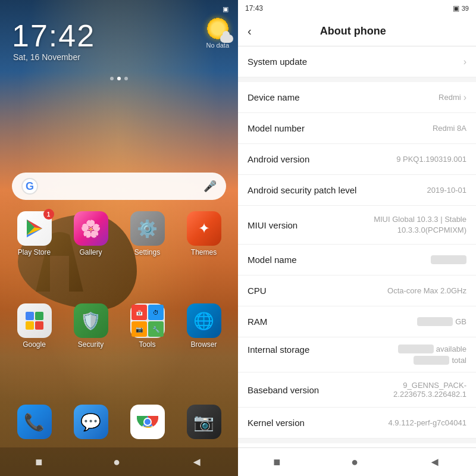 The width and height of the screenshot is (476, 476). What do you see at coordinates (357, 291) in the screenshot?
I see `setting-cpu: CPU Octa-core Max 2.0GHz` at bounding box center [357, 291].